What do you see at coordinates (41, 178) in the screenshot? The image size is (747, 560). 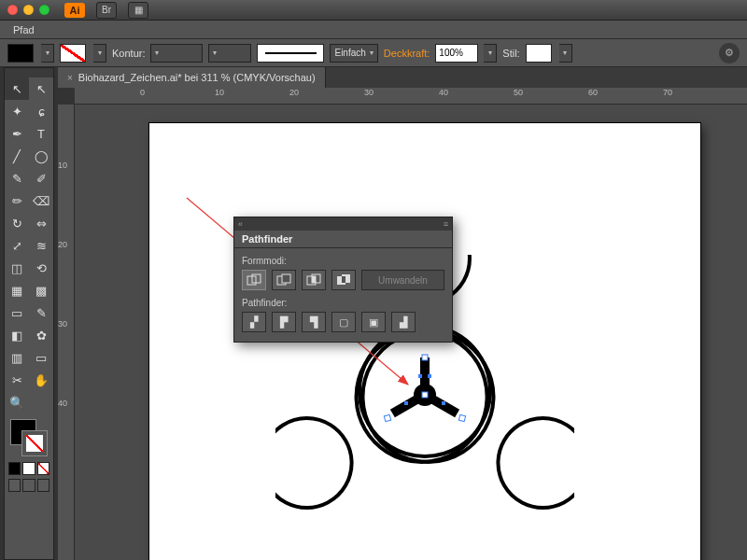 I see `pencil-tool: ✐` at bounding box center [41, 178].